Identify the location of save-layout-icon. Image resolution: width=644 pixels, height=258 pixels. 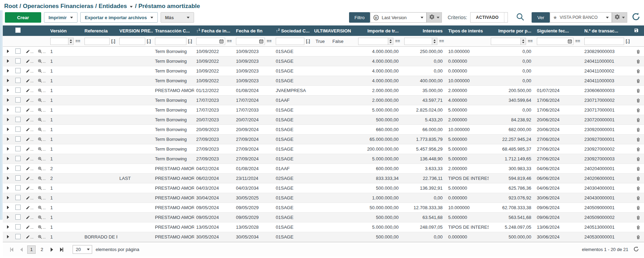
(636, 31).